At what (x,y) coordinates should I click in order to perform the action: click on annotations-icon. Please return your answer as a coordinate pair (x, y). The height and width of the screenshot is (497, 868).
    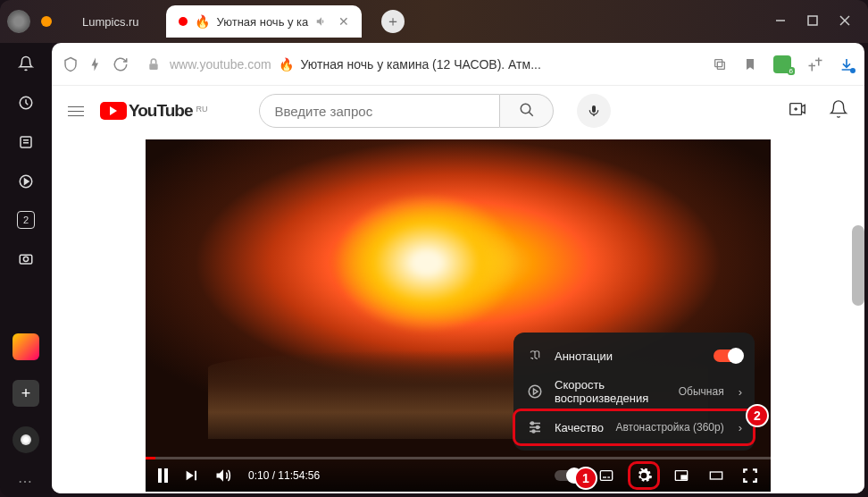
    Looking at the image, I should click on (535, 356).